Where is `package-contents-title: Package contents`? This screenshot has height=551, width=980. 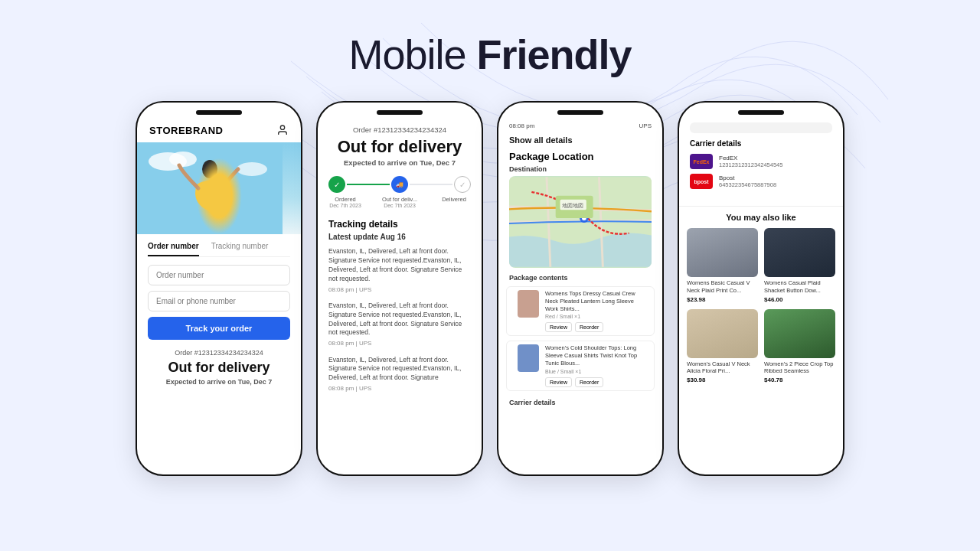
package-contents-title: Package contents is located at coordinates (580, 280).